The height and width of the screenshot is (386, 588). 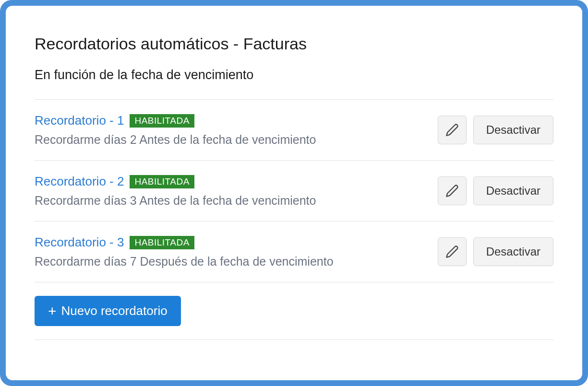 I want to click on reminder-header: Recordatorio - 2 HABILITADA, so click(x=175, y=181).